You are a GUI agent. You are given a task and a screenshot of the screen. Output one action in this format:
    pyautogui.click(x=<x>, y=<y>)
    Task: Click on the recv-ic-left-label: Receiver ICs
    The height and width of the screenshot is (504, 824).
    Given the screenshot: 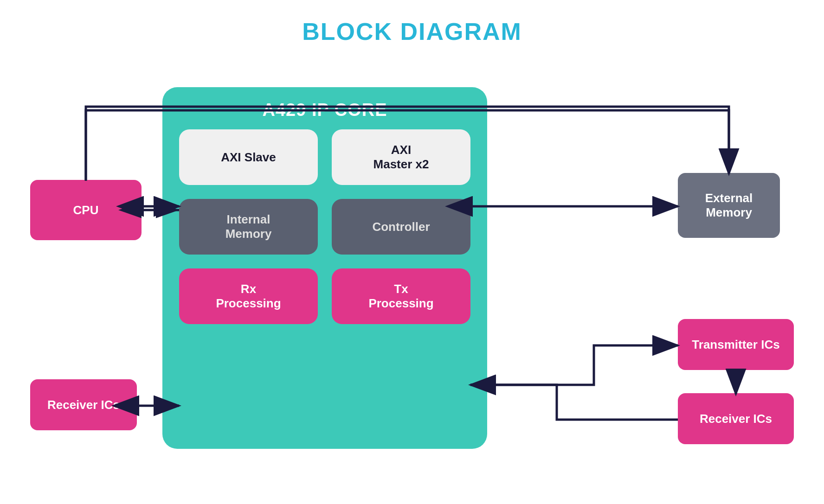 What is the action you would take?
    pyautogui.click(x=84, y=405)
    